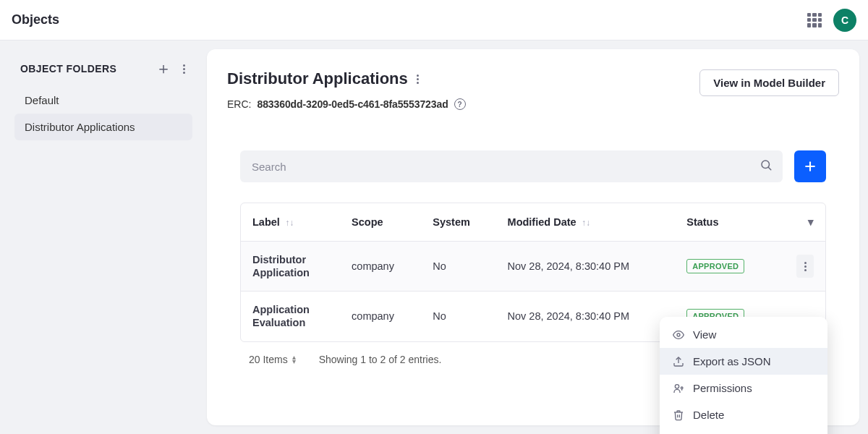 The width and height of the screenshot is (868, 434). What do you see at coordinates (533, 266) in the screenshot?
I see `table-row: DistributorApplicationcompanyNoNov 28, 2…` at bounding box center [533, 266].